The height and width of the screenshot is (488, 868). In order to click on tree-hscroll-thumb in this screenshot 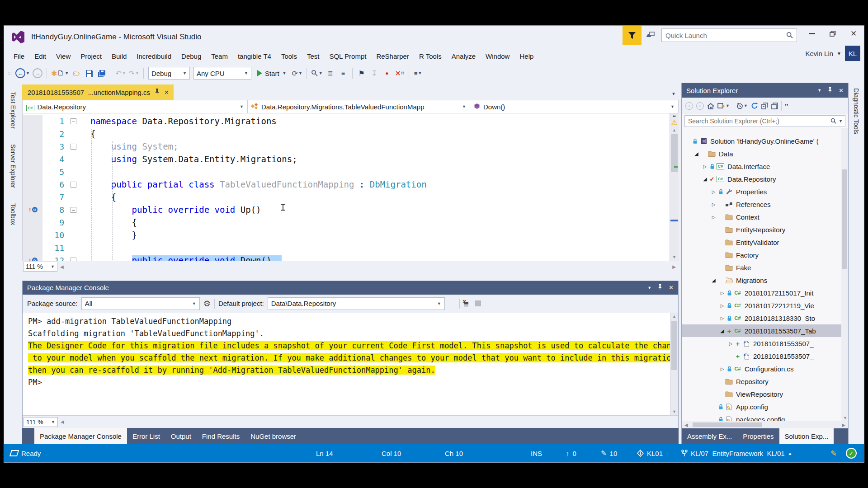, I will do `click(728, 425)`.